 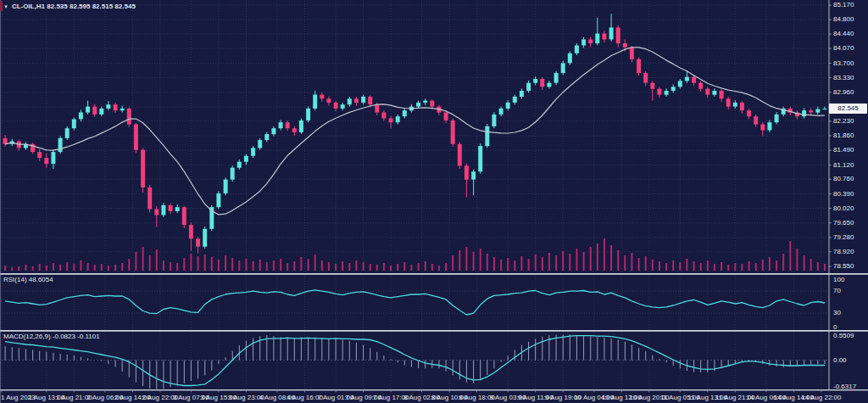 I want to click on price-axis-label: 81.860, so click(x=844, y=136).